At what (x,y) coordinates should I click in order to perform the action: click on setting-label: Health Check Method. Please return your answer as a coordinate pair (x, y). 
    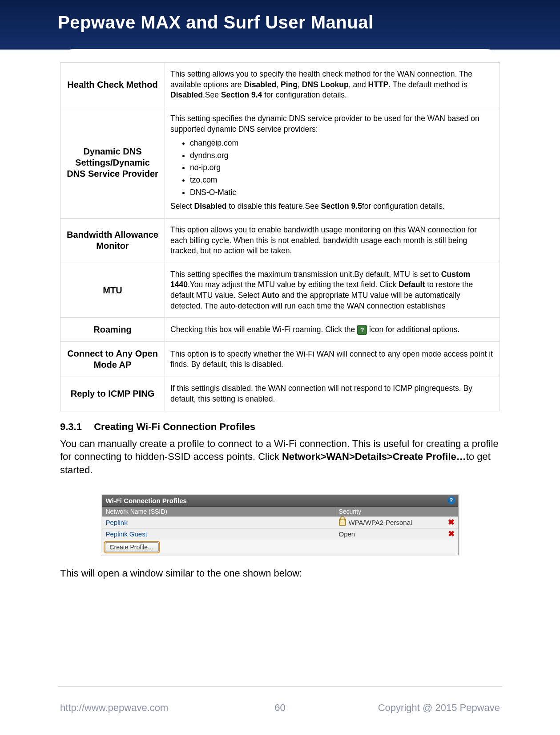
    Looking at the image, I should click on (113, 85).